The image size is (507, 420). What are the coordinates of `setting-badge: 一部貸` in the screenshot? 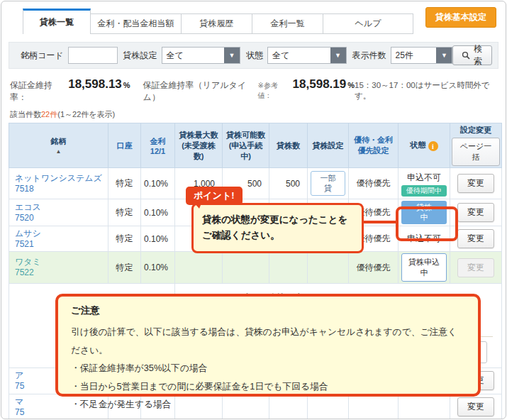 It's located at (328, 183).